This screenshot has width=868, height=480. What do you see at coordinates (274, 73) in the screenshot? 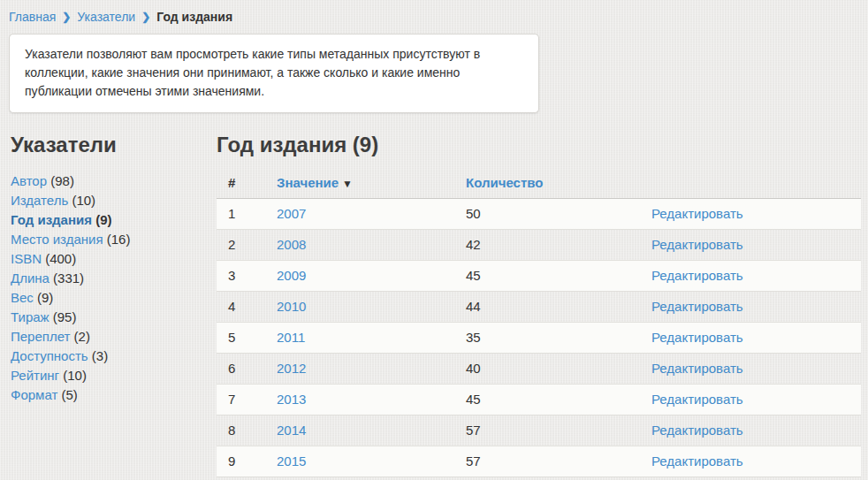
I see `info-box: Указатели позволяют вам просмотреть каки…` at bounding box center [274, 73].